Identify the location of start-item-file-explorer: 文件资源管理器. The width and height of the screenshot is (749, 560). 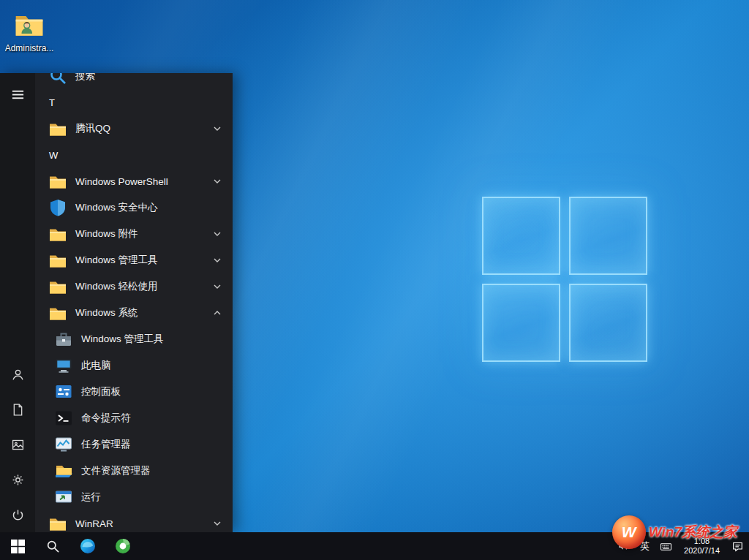
(134, 471).